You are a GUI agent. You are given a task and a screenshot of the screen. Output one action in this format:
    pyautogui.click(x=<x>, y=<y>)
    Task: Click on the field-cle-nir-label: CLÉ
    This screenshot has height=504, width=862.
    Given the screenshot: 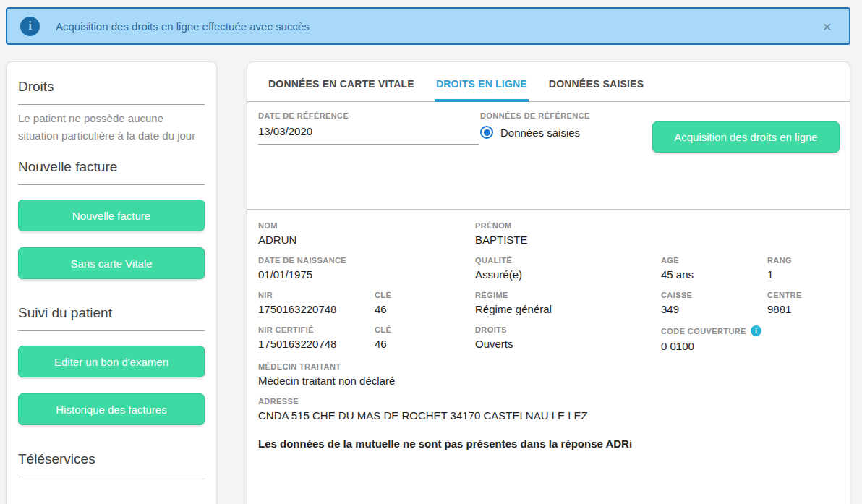 What is the action you would take?
    pyautogui.click(x=425, y=295)
    